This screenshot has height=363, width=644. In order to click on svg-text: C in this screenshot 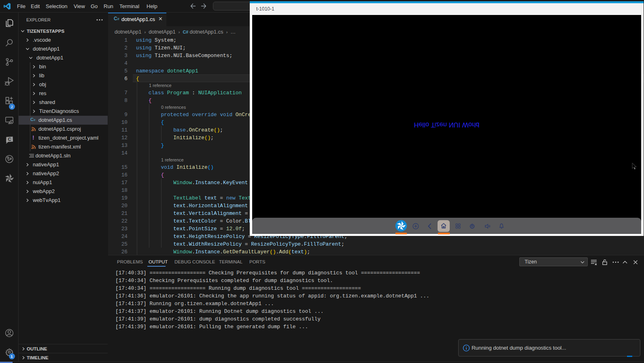, I will do `click(9, 139)`.